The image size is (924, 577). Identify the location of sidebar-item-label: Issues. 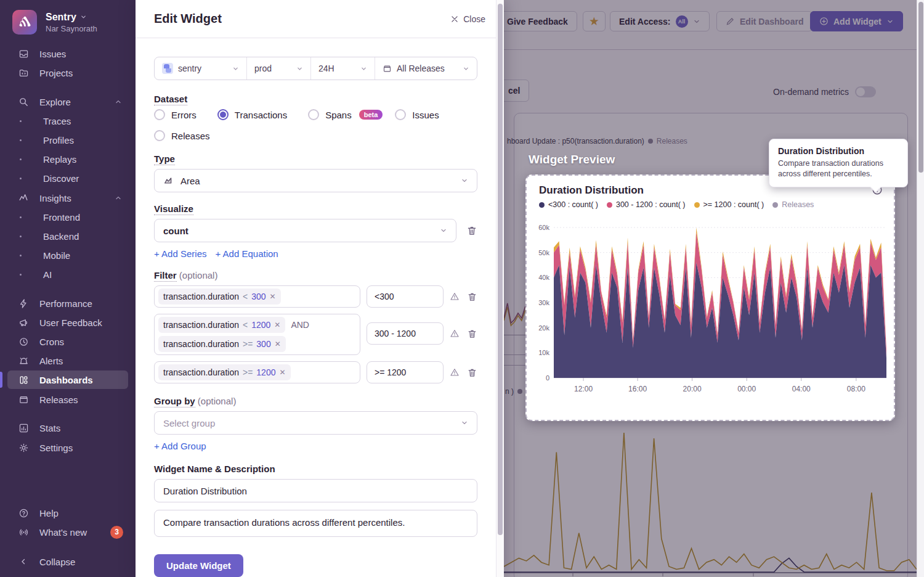
(53, 54).